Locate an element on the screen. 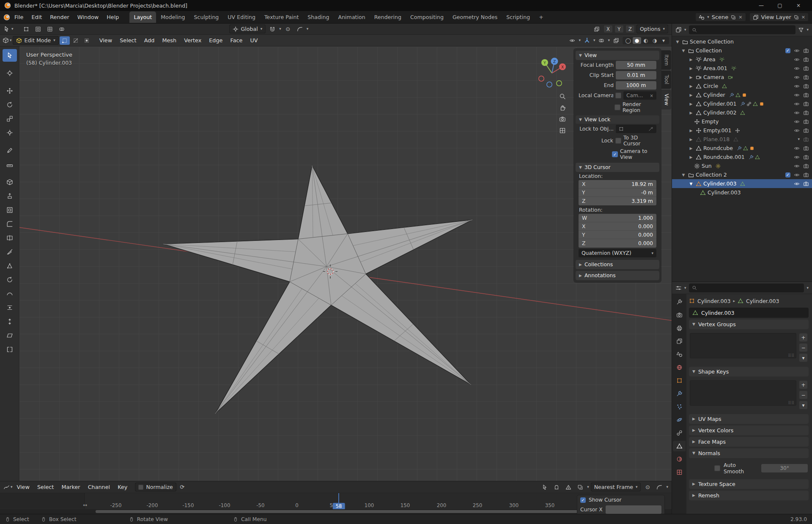  auto-smooth-checkbox is located at coordinates (717, 468).